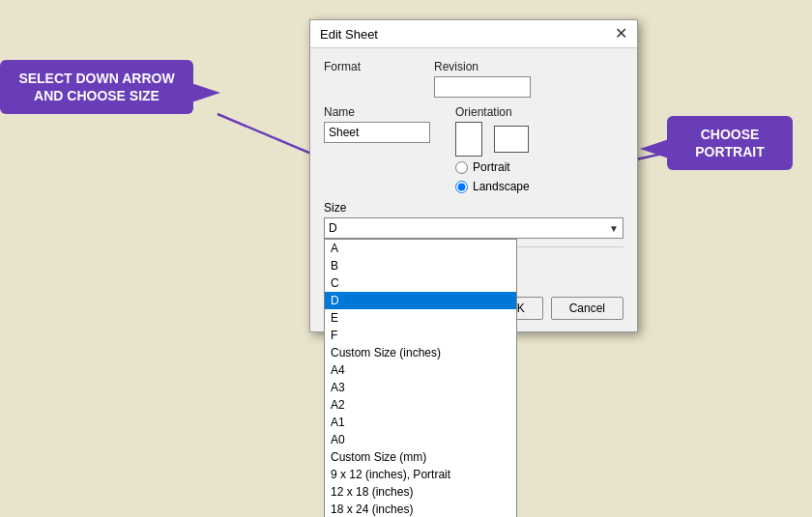 This screenshot has height=517, width=812. Describe the element at coordinates (462, 187) in the screenshot. I see `landscape-radio` at that location.